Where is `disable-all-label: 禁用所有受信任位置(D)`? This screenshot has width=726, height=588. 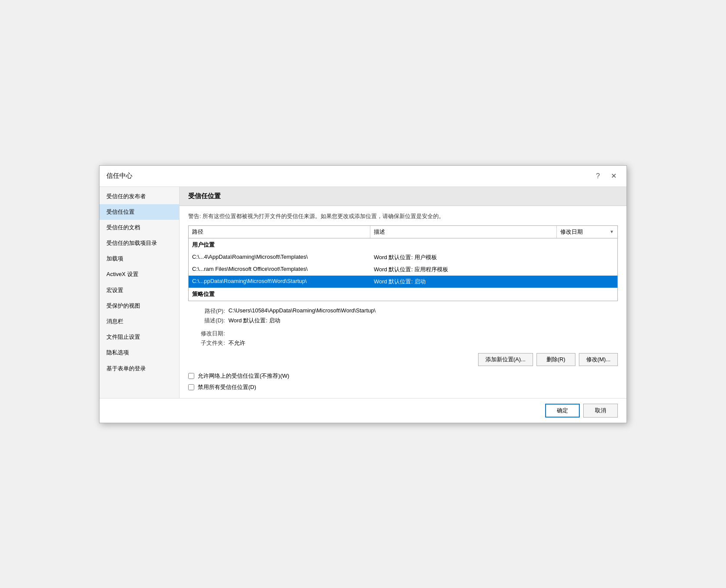 disable-all-label: 禁用所有受信任位置(D) is located at coordinates (227, 387).